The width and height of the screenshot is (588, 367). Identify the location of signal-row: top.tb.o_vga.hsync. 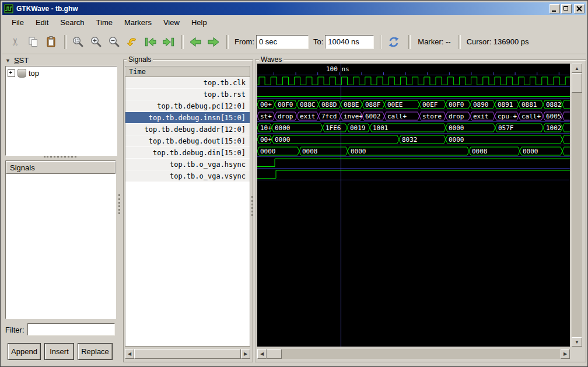
(188, 165).